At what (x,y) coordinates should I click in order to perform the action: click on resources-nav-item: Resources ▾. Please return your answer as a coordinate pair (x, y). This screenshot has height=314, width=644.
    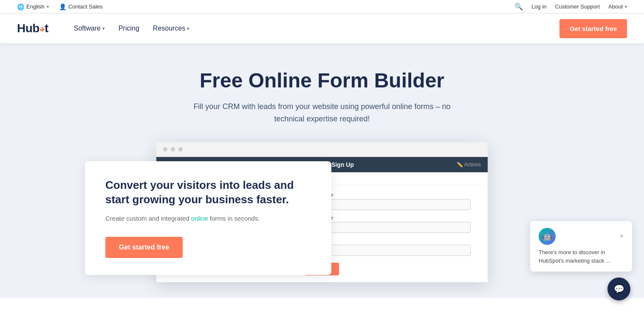
    Looking at the image, I should click on (171, 28).